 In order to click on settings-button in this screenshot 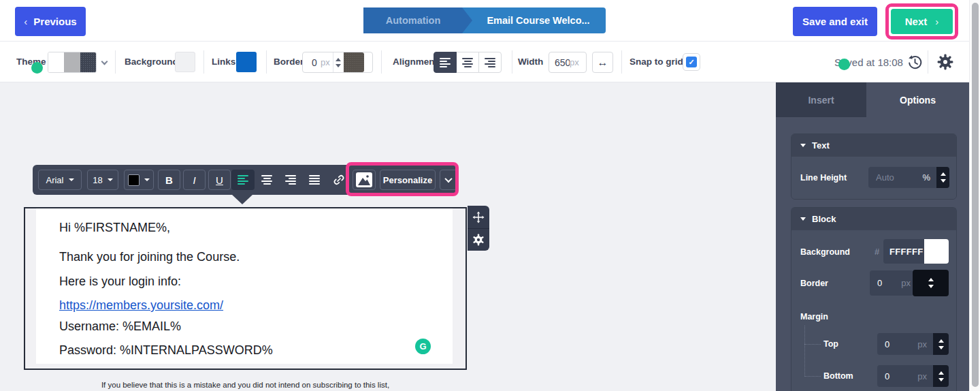, I will do `click(945, 63)`.